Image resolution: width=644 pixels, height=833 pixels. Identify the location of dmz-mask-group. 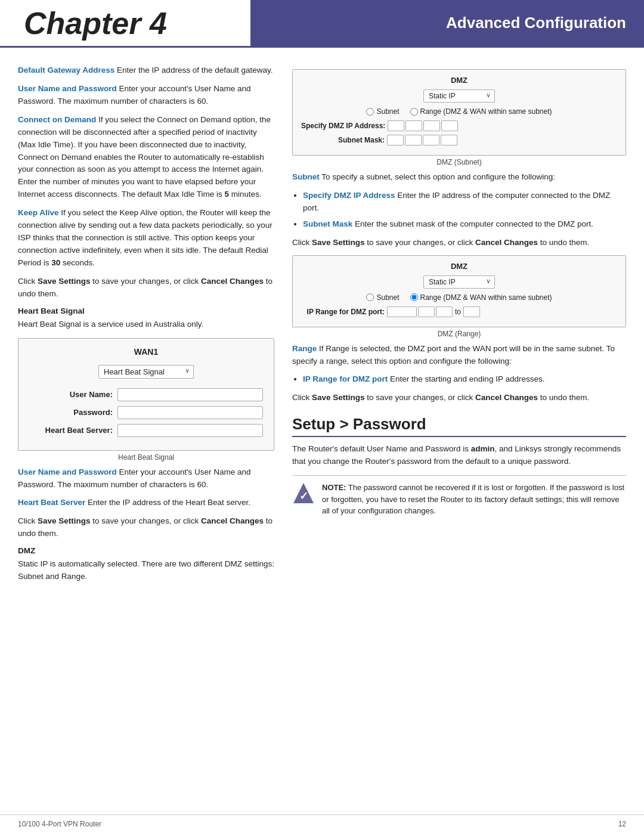
(422, 140).